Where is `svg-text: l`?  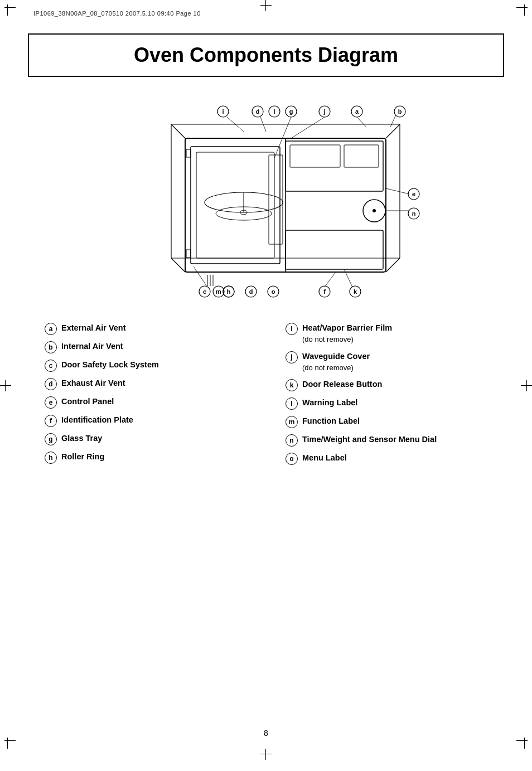
svg-text: l is located at coordinates (274, 111).